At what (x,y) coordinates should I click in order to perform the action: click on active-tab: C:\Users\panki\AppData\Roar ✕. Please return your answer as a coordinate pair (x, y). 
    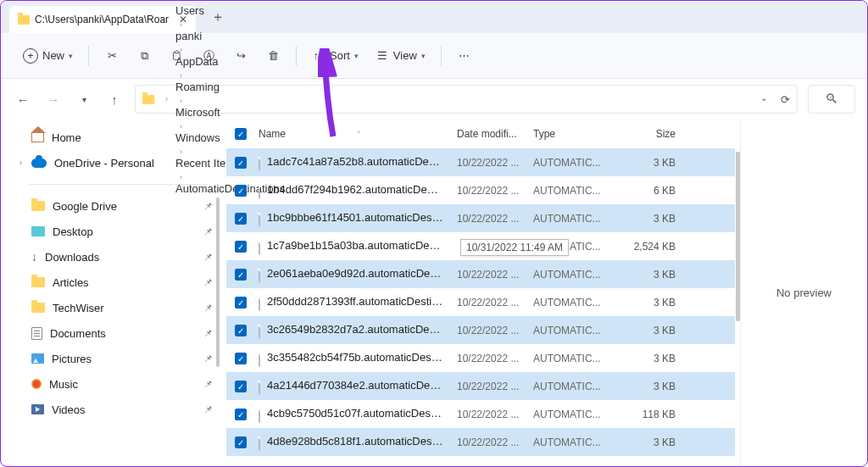
    Looking at the image, I should click on (103, 19).